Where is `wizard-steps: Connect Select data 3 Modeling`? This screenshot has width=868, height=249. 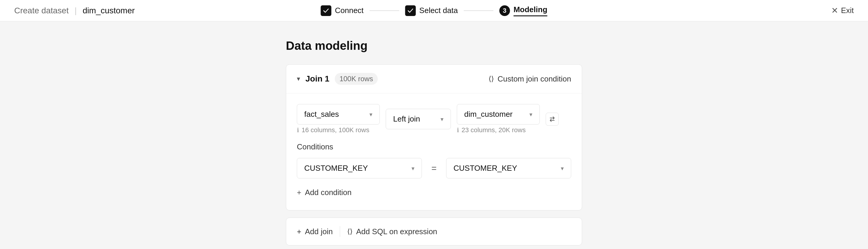
wizard-steps: Connect Select data 3 Modeling is located at coordinates (434, 11).